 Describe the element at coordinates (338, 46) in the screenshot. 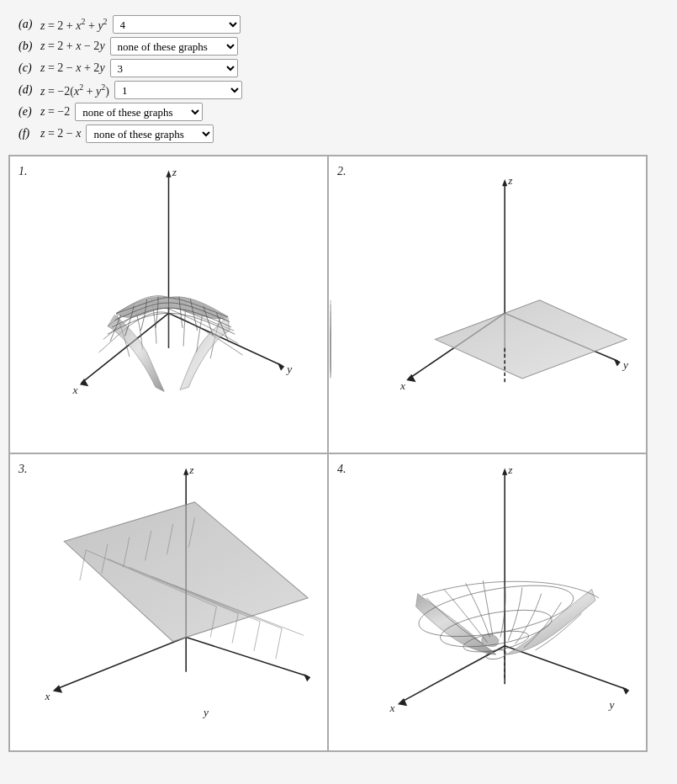

I see `equation-row-b: (b)z = 2 + x − 2y1234none of these graph…` at that location.